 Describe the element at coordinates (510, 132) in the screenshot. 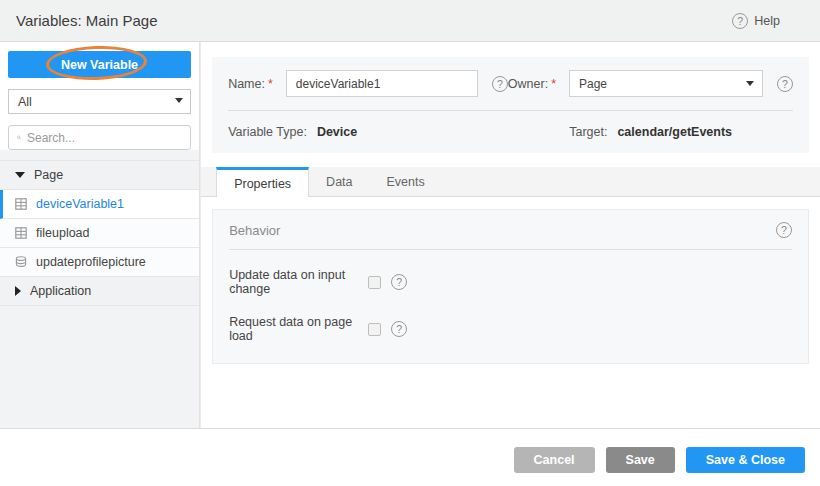

I see `type-target-row: Variable Type: Device Target: calendar/g…` at that location.